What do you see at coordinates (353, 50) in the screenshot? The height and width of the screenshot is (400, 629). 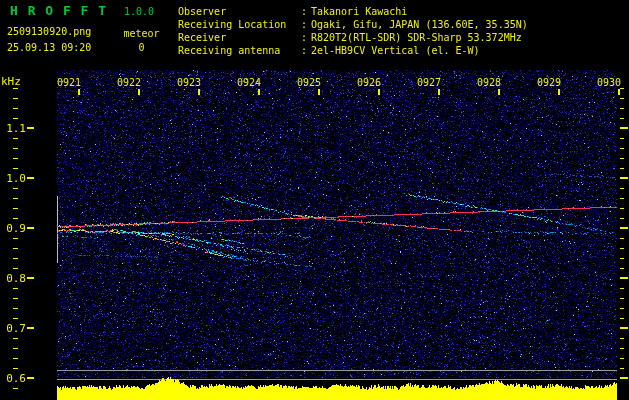 I see `receiving-antenna-row: Receiving antenna:2el-HB9CV Vertical (el…` at bounding box center [353, 50].